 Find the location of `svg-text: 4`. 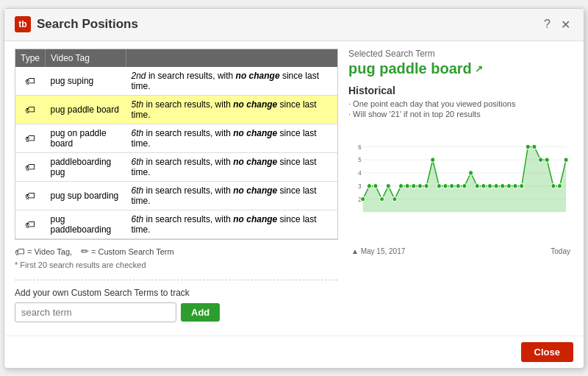

svg-text: 4 is located at coordinates (360, 172).